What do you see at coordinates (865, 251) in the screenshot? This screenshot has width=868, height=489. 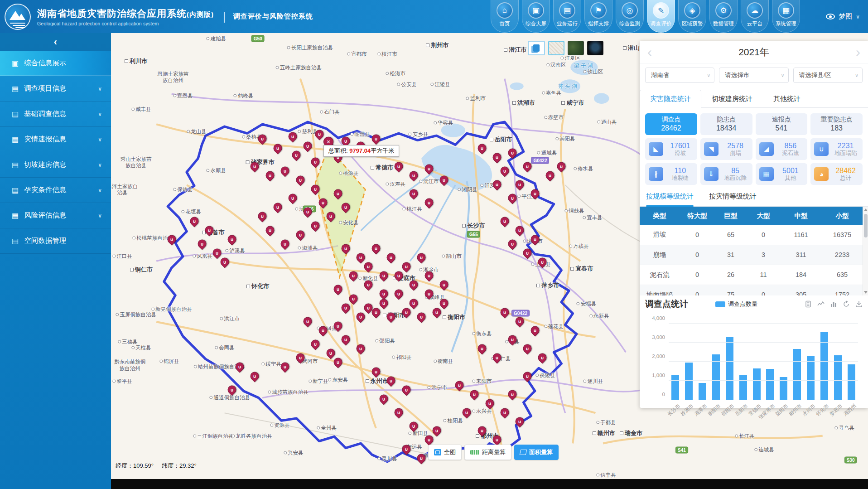 I see `table-scrollbar` at bounding box center [865, 251].